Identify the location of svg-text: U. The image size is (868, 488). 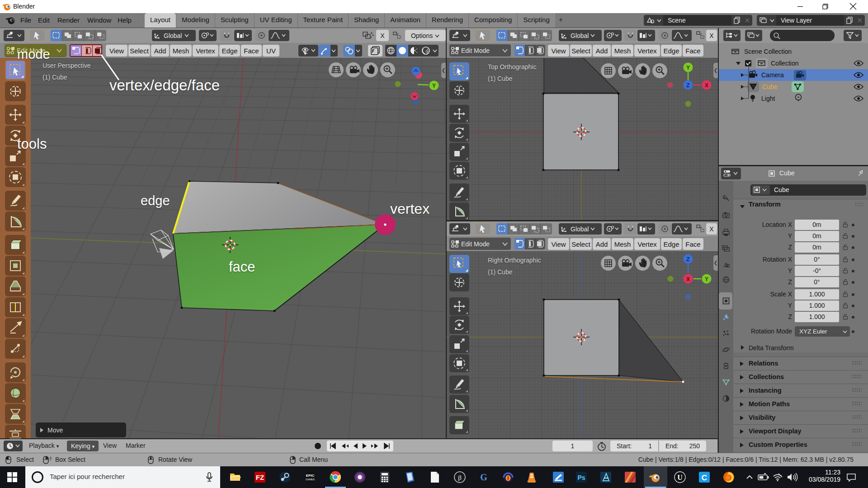
(680, 477).